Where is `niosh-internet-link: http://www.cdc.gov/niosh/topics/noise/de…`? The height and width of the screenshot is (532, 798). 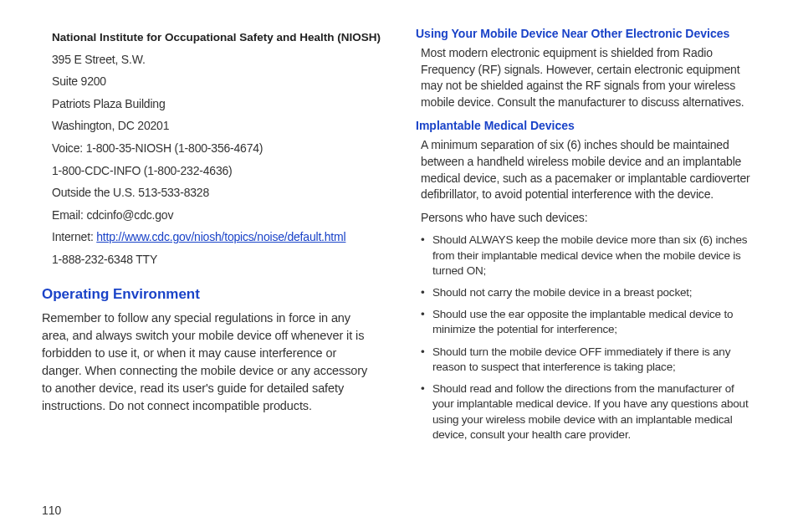 niosh-internet-link: http://www.cdc.gov/niosh/topics/noise/de… is located at coordinates (221, 237).